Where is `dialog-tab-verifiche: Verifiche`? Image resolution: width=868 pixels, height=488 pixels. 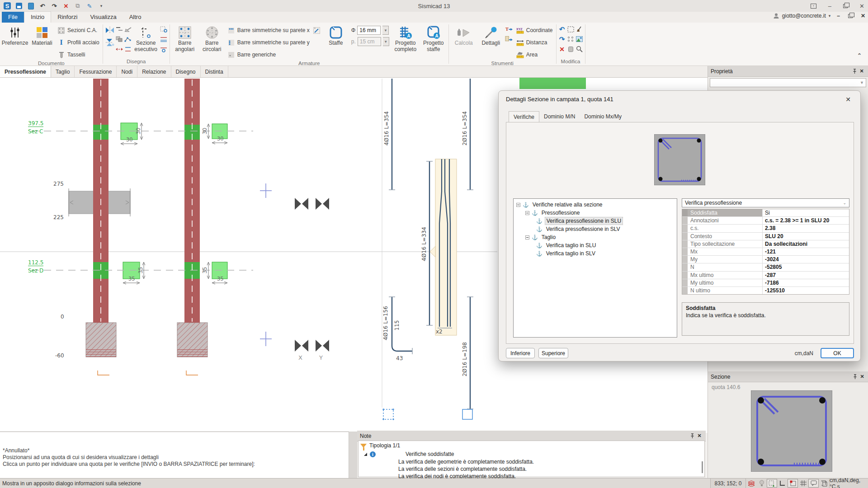 dialog-tab-verifiche: Verifiche is located at coordinates (524, 117).